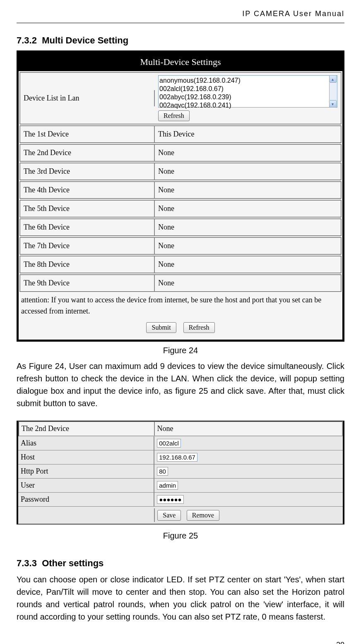 The image size is (361, 644). Describe the element at coordinates (180, 134) in the screenshot. I see `table-row: The 1st Device This Device` at that location.